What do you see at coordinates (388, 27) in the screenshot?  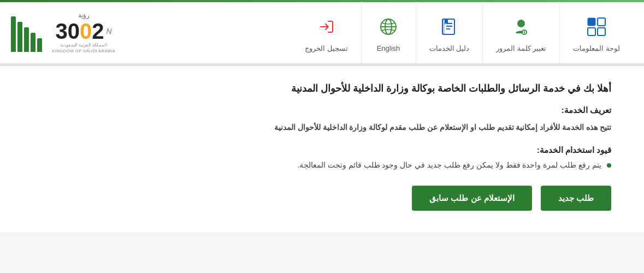 I see `globe-icon` at bounding box center [388, 27].